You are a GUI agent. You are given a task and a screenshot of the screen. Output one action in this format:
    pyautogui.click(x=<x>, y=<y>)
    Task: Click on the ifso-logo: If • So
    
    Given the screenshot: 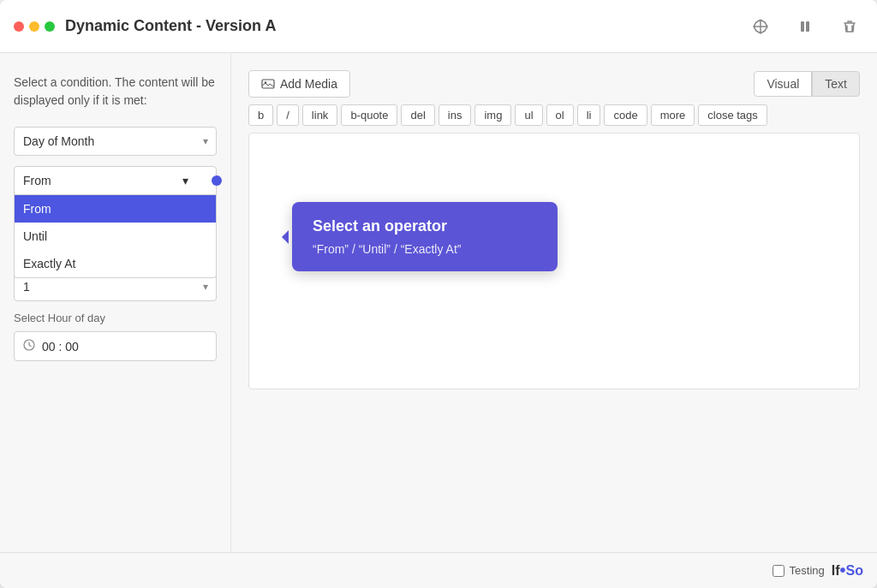 What is the action you would take?
    pyautogui.click(x=848, y=570)
    